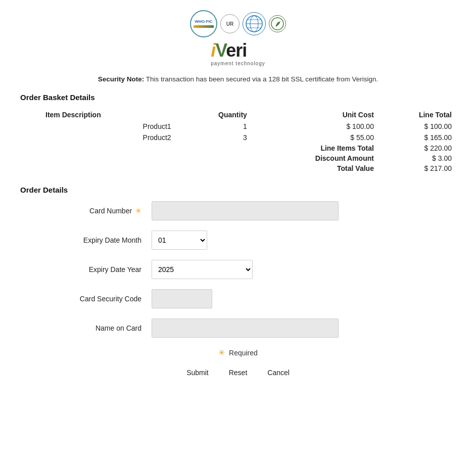  I want to click on card-number-row: Card Number ✳, so click(238, 211).